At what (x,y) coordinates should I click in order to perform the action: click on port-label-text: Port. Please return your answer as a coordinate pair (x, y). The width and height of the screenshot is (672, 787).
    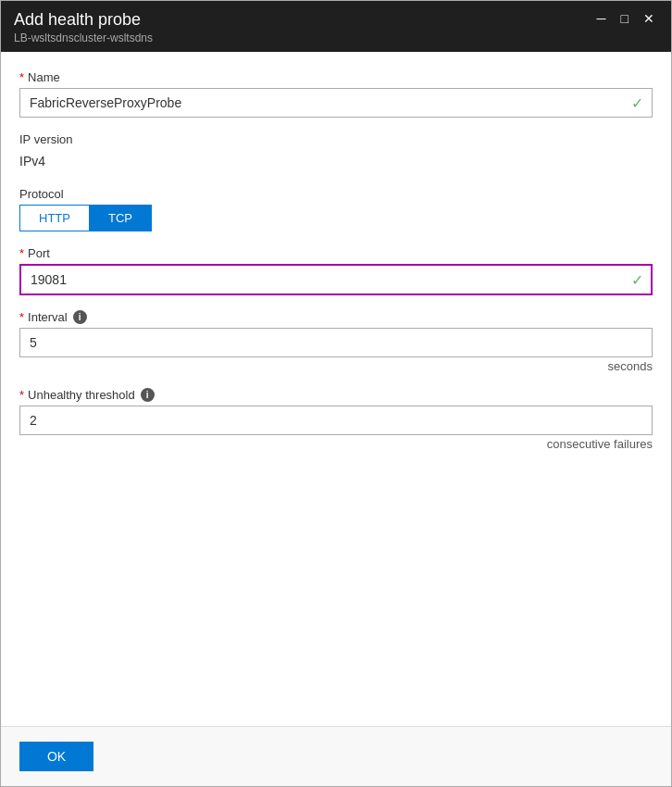
    Looking at the image, I should click on (39, 254).